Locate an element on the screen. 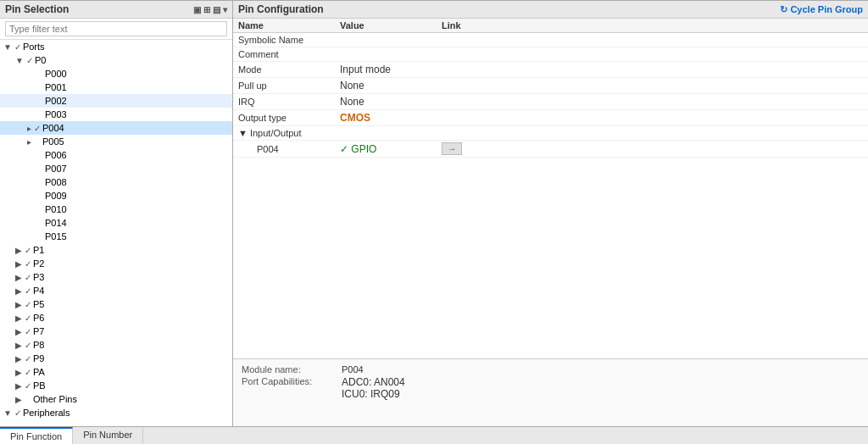 The width and height of the screenshot is (868, 444). icon-grid: ▣ is located at coordinates (197, 10).